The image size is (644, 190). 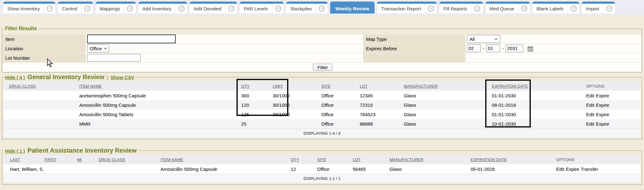 I want to click on filter-button: Filter, so click(x=323, y=67).